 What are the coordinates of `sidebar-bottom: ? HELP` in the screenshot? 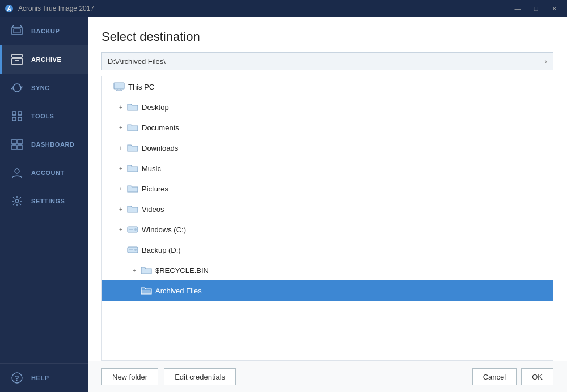 It's located at (44, 377).